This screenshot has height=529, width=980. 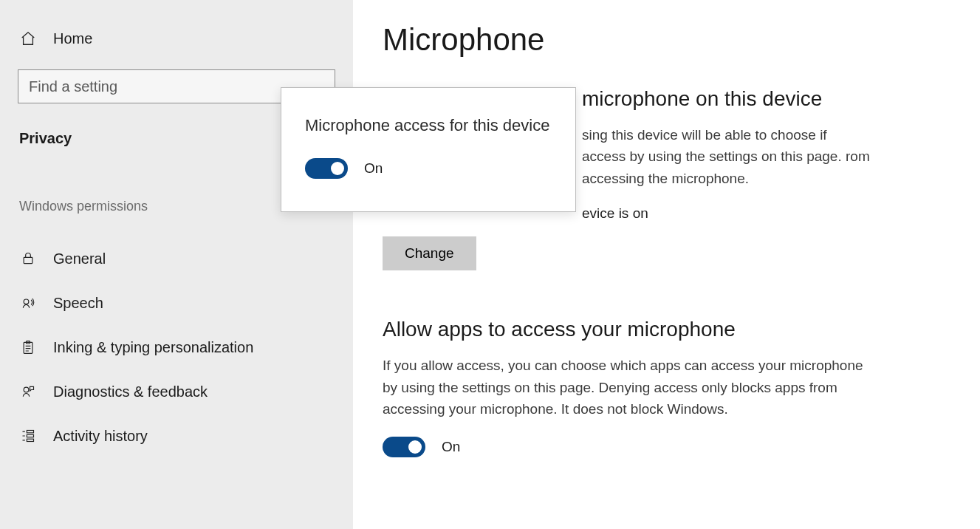 I want to click on nav-home-label: Home, so click(x=72, y=38).